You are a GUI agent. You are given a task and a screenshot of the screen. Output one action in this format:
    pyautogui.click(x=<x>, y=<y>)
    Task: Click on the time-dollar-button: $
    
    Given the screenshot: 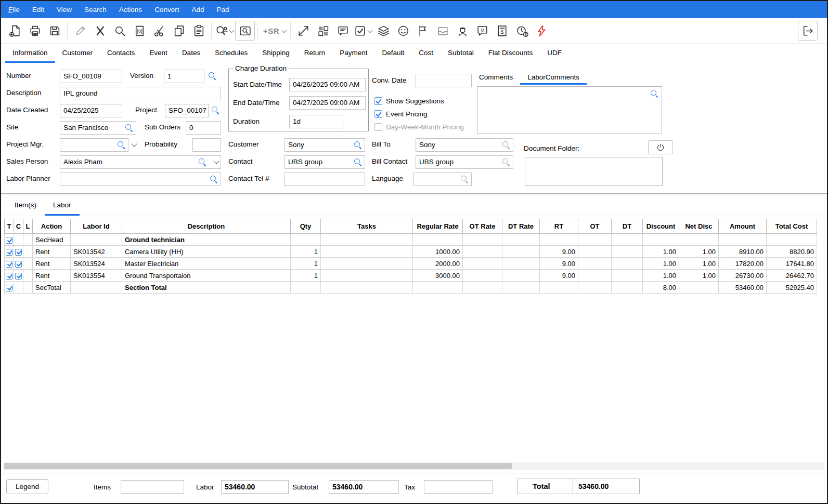 What is the action you would take?
    pyautogui.click(x=522, y=31)
    